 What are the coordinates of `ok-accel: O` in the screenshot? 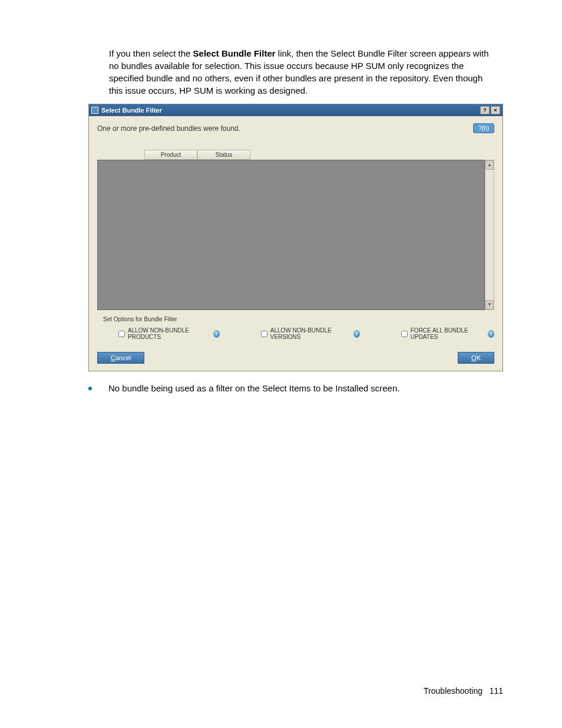 It's located at (474, 358).